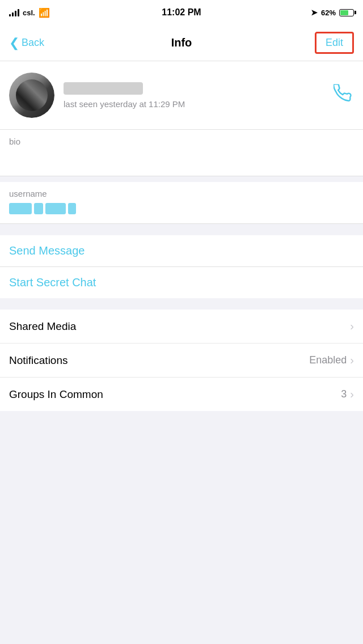  Describe the element at coordinates (43, 327) in the screenshot. I see `shared-media-label: Shared Media` at that location.